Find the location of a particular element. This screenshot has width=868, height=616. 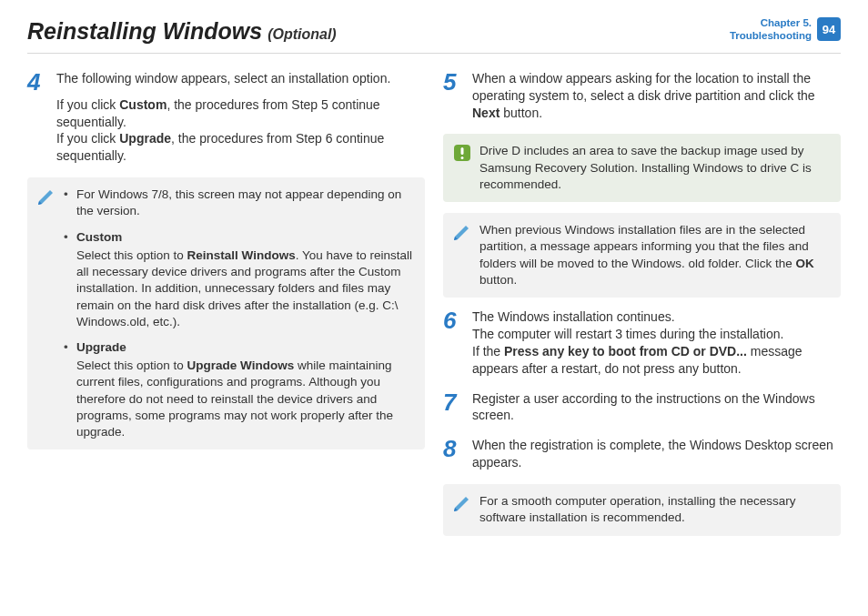

header-right: Chapter 5. Troubleshooting 94 is located at coordinates (785, 29).